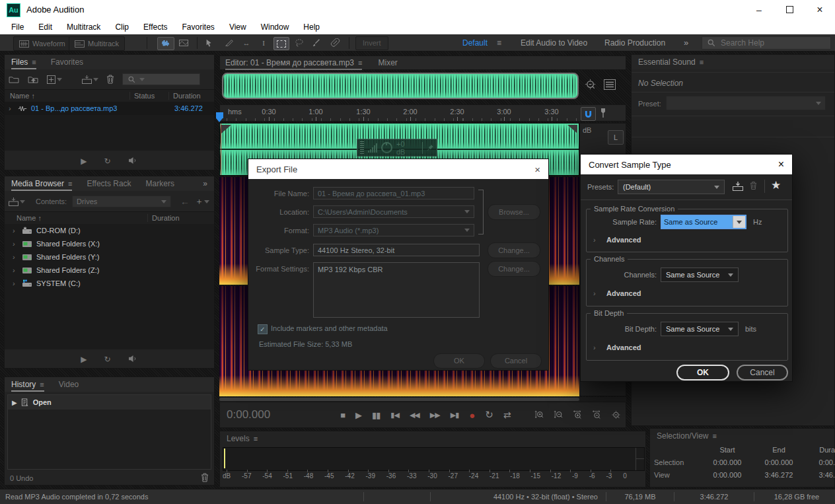  Describe the element at coordinates (209, 43) in the screenshot. I see `move-tool-icon` at that location.